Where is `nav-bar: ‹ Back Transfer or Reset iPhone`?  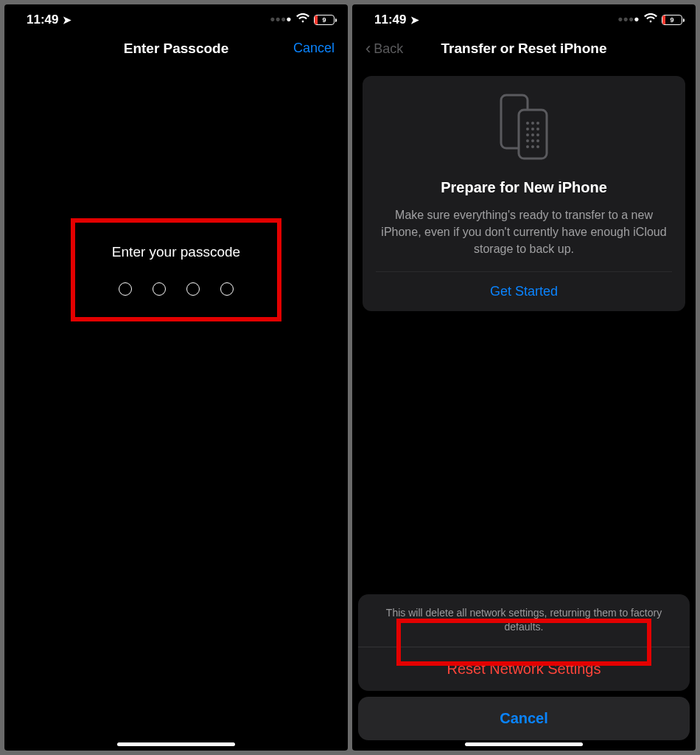
nav-bar: ‹ Back Transfer or Reset iPhone is located at coordinates (524, 49).